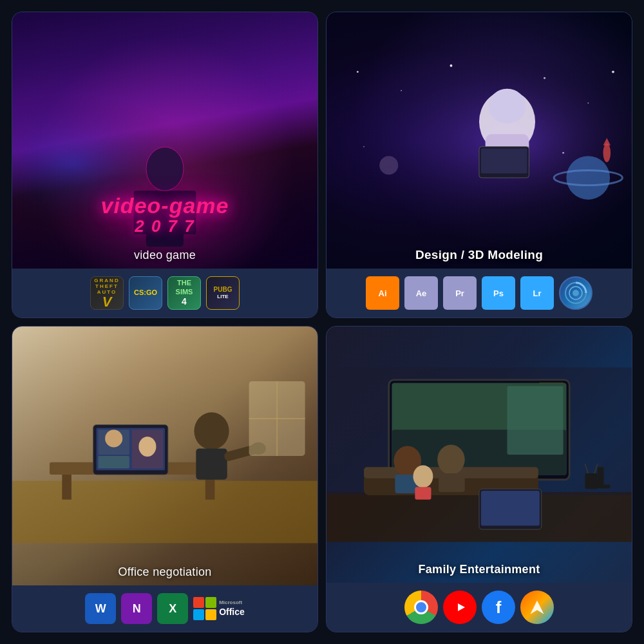 Image resolution: width=644 pixels, height=644 pixels. What do you see at coordinates (137, 609) in the screenshot?
I see `icon-onenote: N` at bounding box center [137, 609].